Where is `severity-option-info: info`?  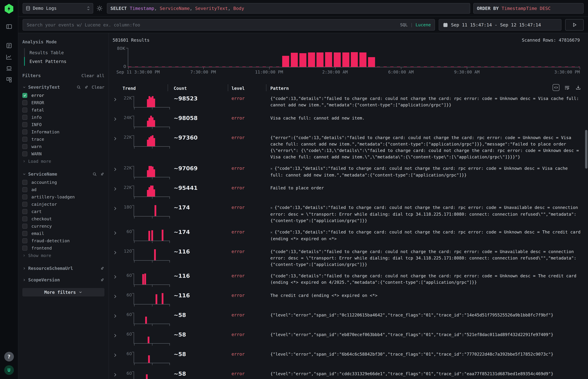
severity-option-info: info is located at coordinates (63, 117).